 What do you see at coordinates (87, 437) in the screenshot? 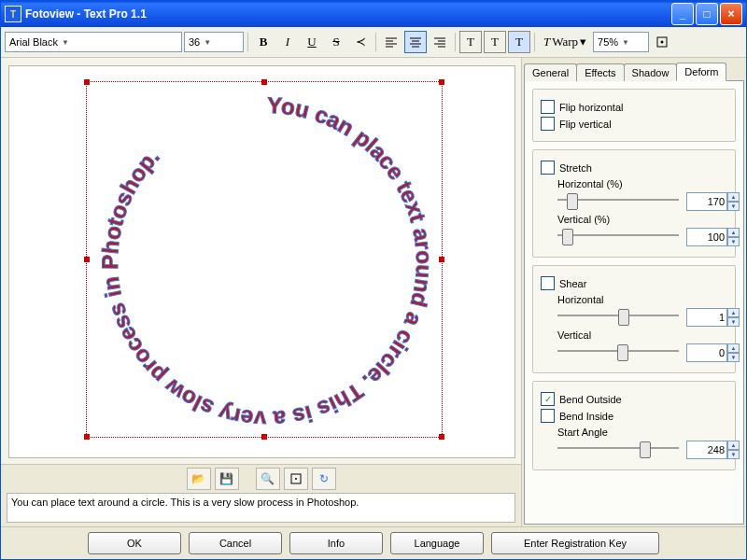
I see `handle-bl` at bounding box center [87, 437].